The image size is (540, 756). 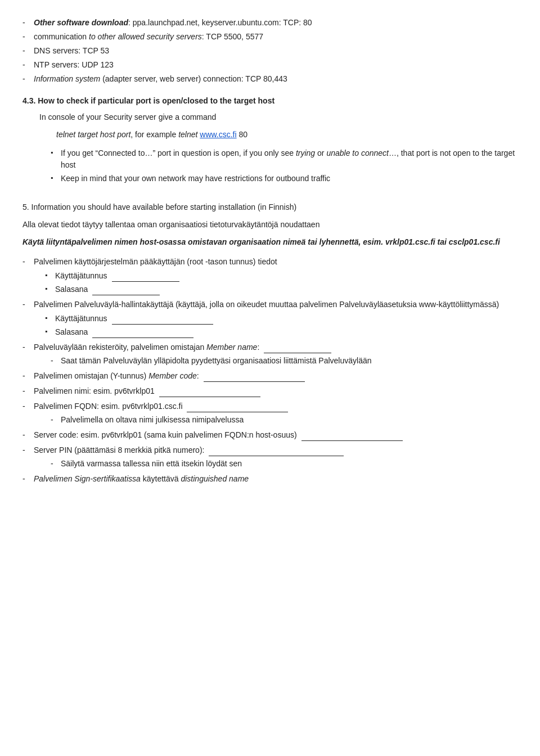 I want to click on list-item: NTP servers: UDP 123, so click(x=270, y=65).